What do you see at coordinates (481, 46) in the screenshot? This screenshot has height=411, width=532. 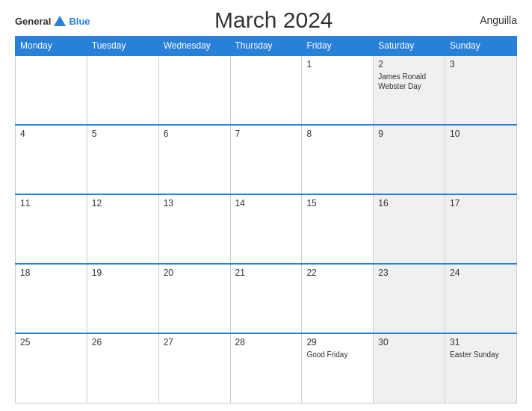 I see `col-sunday: Sunday` at bounding box center [481, 46].